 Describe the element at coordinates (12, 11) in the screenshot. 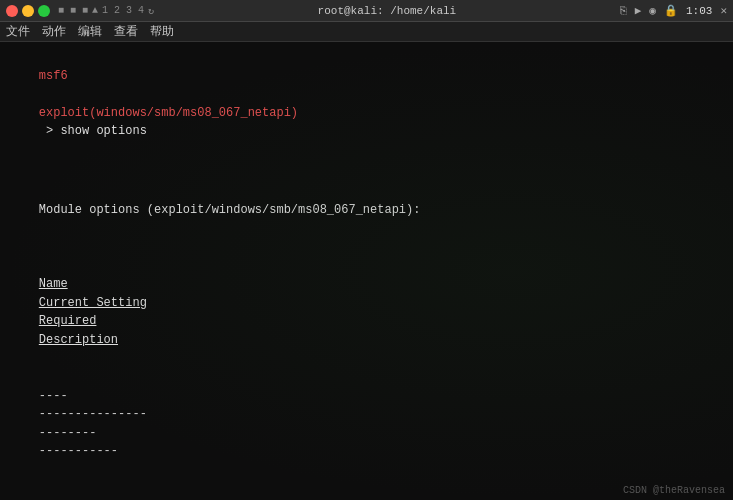

I see `close-button` at that location.